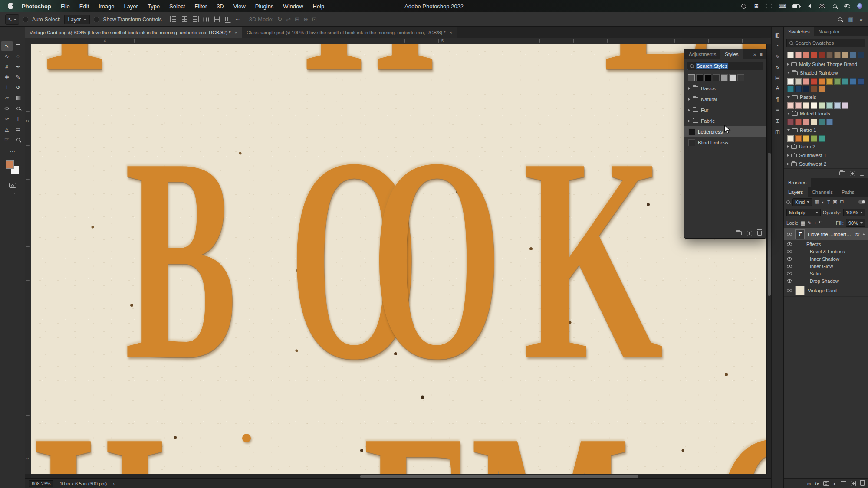  What do you see at coordinates (18, 56) in the screenshot?
I see `quick-select-tool-icon: ◌` at bounding box center [18, 56].